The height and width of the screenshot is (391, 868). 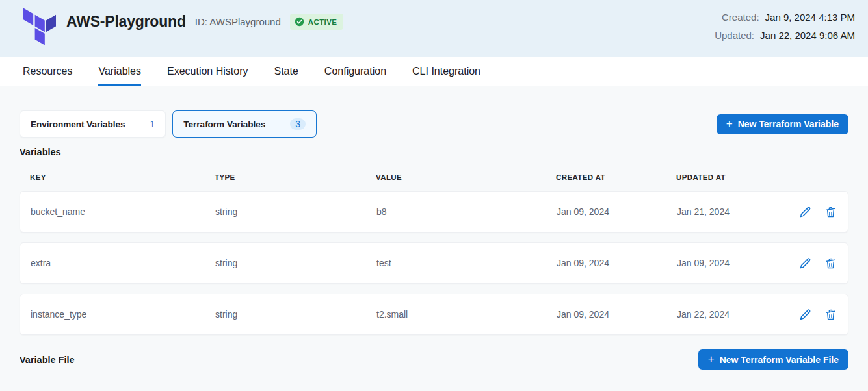 I want to click on column-value: VALUE, so click(x=466, y=177).